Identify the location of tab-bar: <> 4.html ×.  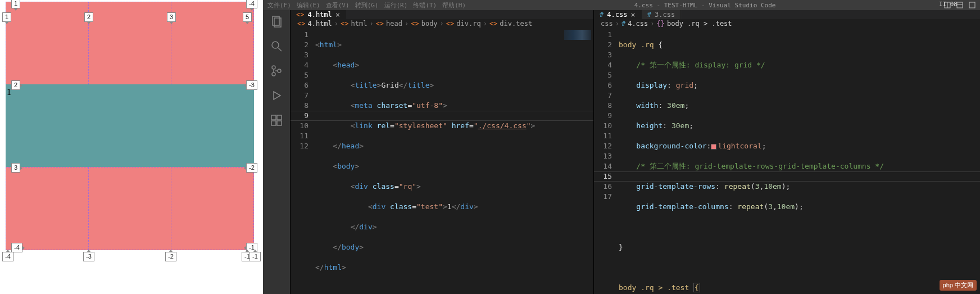
(442, 15).